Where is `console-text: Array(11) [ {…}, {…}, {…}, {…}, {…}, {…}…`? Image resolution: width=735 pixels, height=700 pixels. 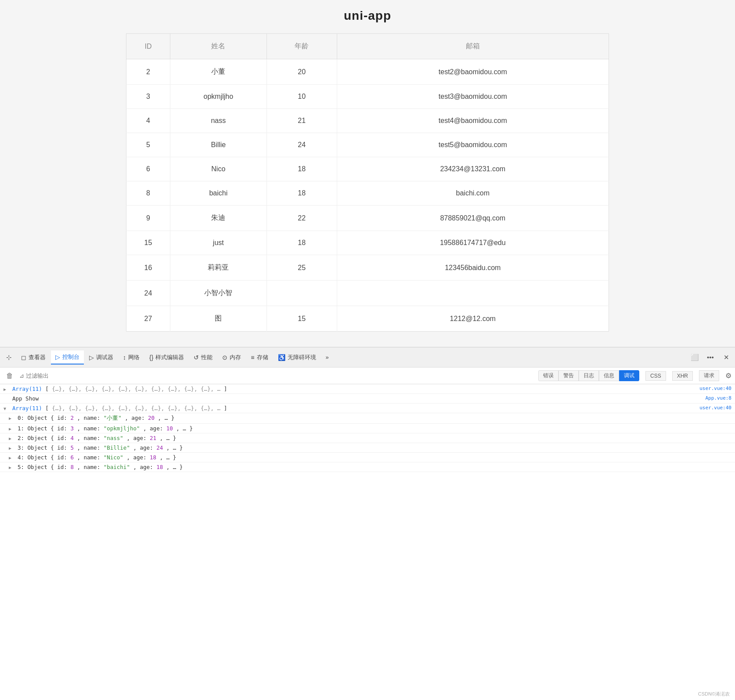
console-text: Array(11) [ {…}, {…}, {…}, {…}, {…}, {…}… is located at coordinates (353, 408).